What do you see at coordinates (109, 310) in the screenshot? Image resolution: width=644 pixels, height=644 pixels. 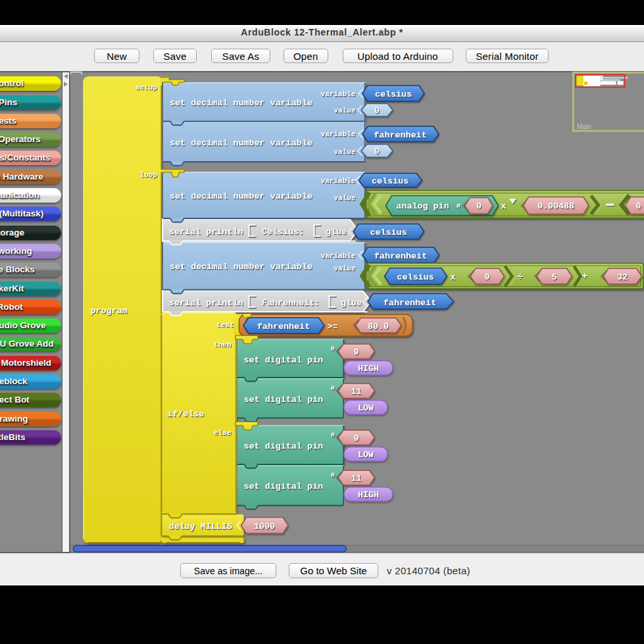 I see `svg-text: program` at bounding box center [109, 310].